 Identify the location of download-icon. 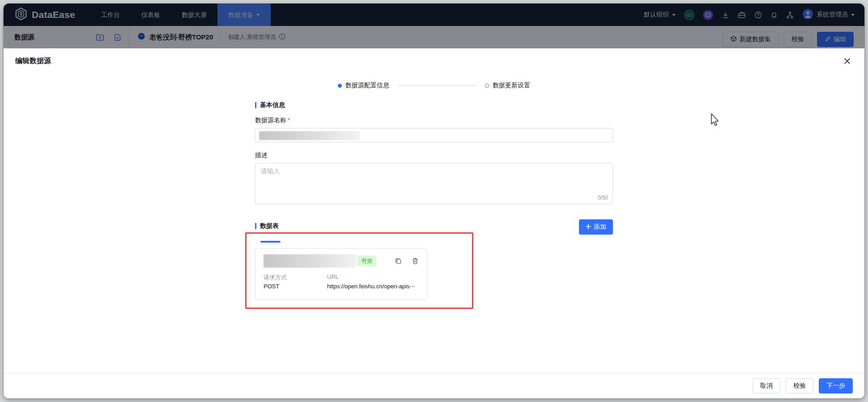
(726, 15).